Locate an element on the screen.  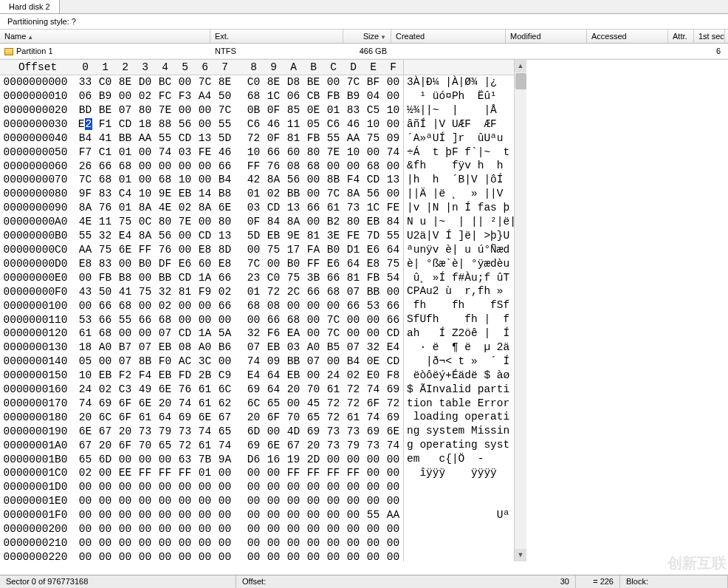
hex-byte: 61 is located at coordinates (334, 390).